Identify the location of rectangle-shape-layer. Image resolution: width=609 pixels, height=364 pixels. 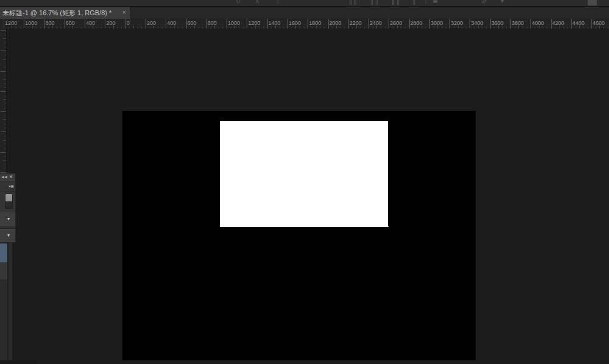
(304, 174).